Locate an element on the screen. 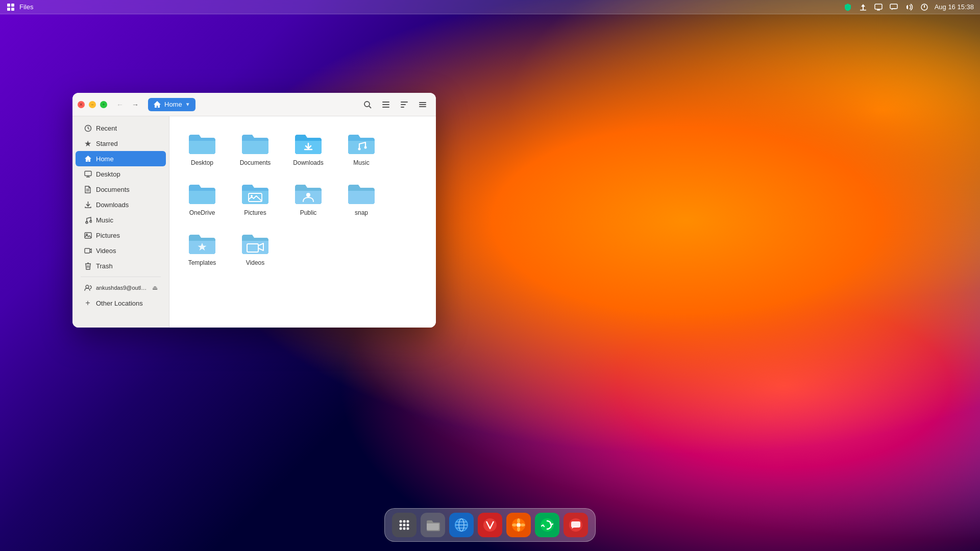 The image size is (980, 551). dock-update-button is located at coordinates (547, 525).